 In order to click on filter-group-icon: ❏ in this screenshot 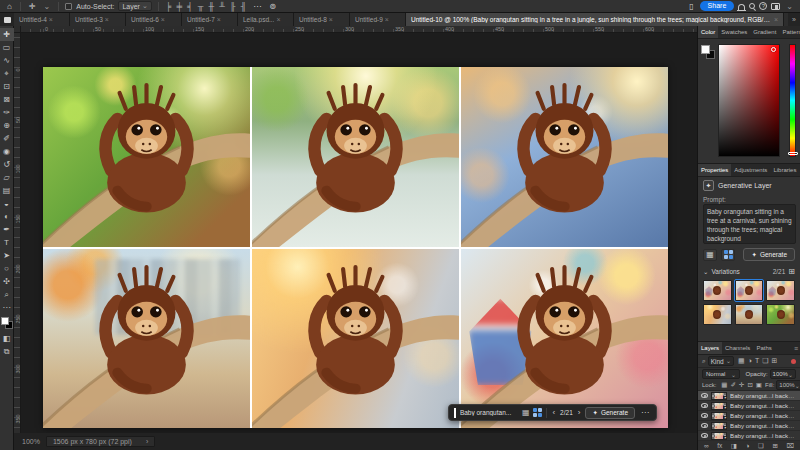, I will do `click(765, 361)`.